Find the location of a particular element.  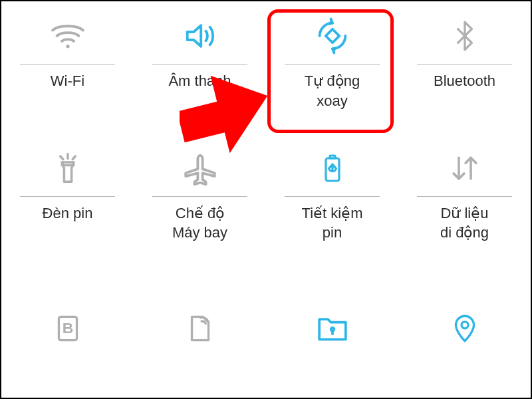

tile-label: Đèn pin is located at coordinates (68, 213).